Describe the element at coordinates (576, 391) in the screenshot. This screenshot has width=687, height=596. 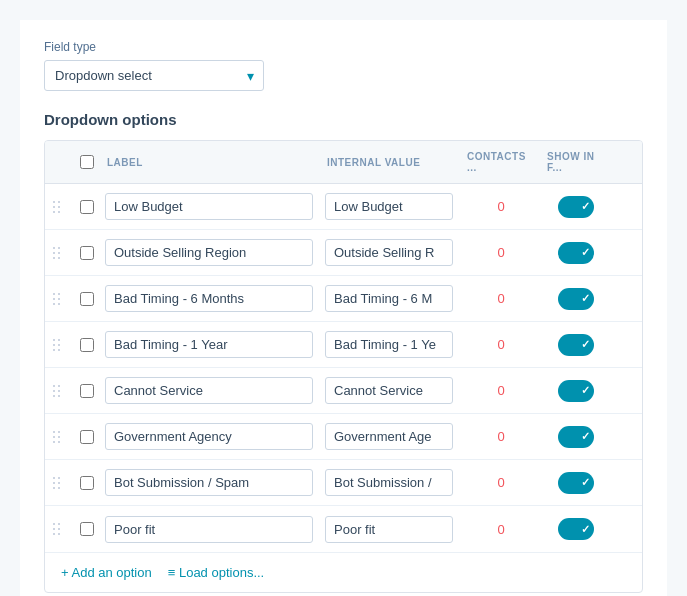
I see `show-toggle-cell-4: ✓` at that location.